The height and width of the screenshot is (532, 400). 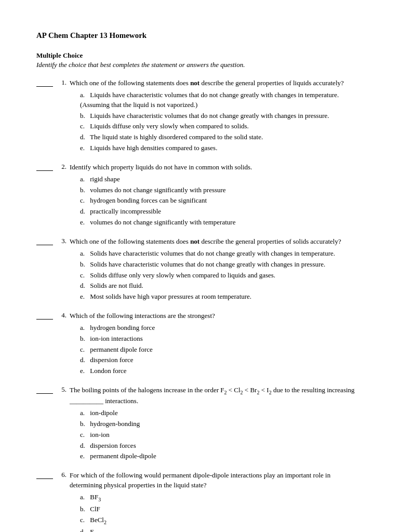 What do you see at coordinates (222, 265) in the screenshot?
I see `list-item: b. Solids have characteristic volumes th…` at bounding box center [222, 265].